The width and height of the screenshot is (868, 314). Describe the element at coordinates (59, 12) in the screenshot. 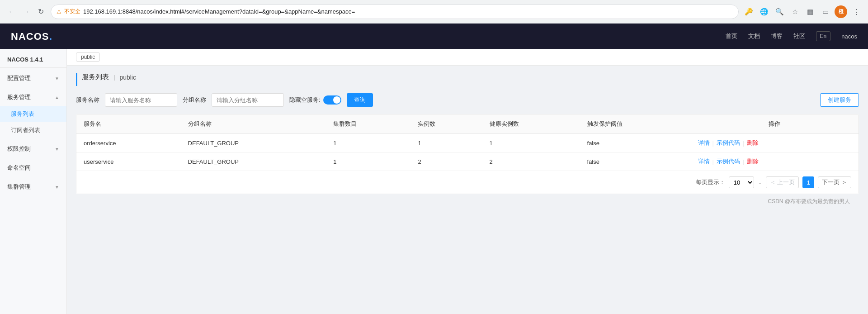

I see `warning-icon: ⚠` at that location.